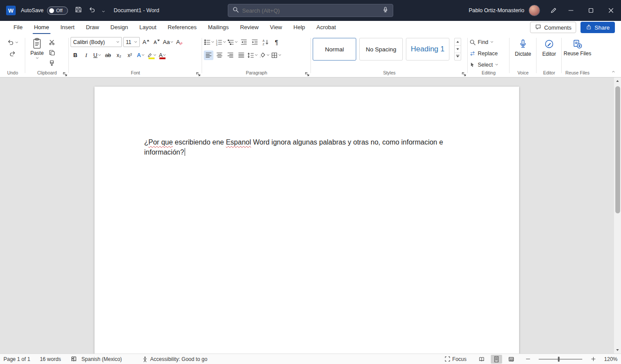 The width and height of the screenshot is (621, 364). What do you see at coordinates (130, 55) in the screenshot?
I see `superscript-button: x²` at bounding box center [130, 55].